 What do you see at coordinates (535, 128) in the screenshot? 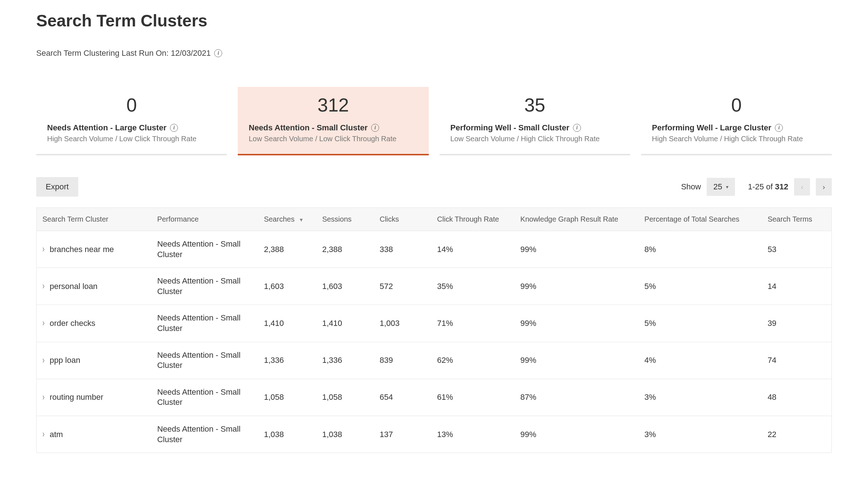
I see `card-title-row: Performing Well - Small Clusteri` at bounding box center [535, 128].